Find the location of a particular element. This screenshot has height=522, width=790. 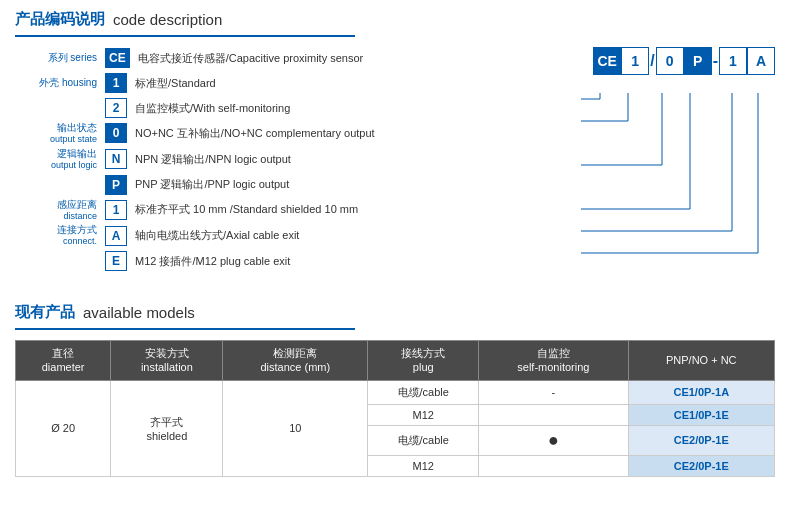

desc-A: 轴向电缆出线方式/Axial cable exit is located at coordinates (217, 236).